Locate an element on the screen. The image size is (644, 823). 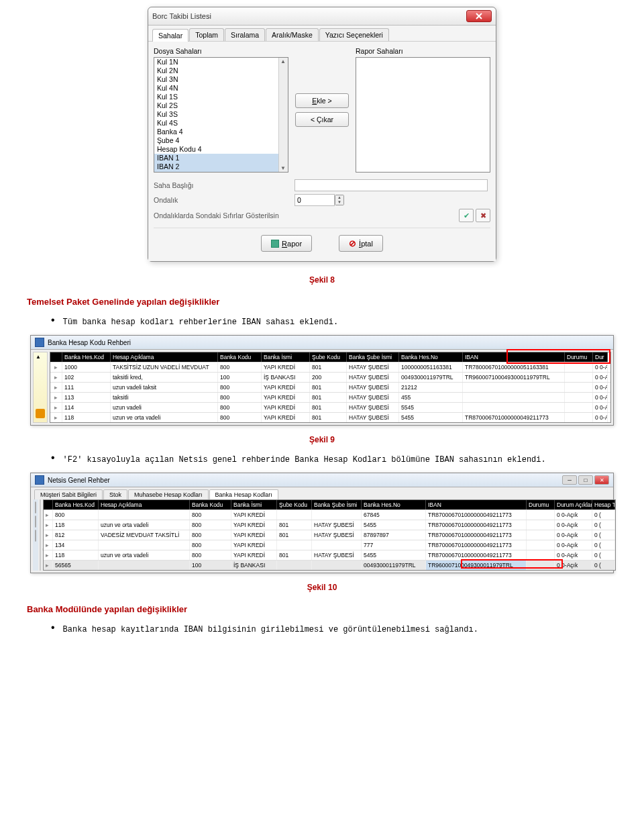
column-header: Hesap Tipi is located at coordinates (604, 505).